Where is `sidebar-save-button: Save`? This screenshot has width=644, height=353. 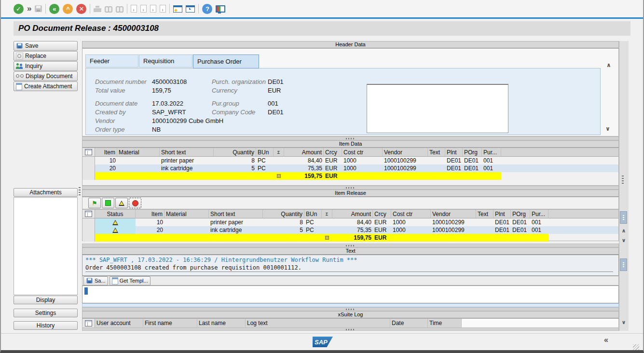 sidebar-save-button: Save is located at coordinates (45, 46).